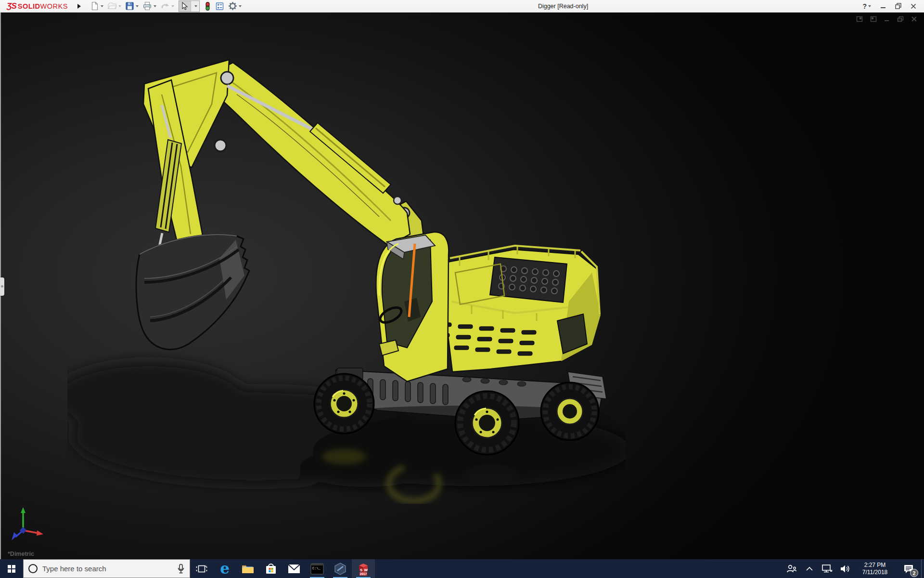  Describe the element at coordinates (827, 569) in the screenshot. I see `network-button` at that location.